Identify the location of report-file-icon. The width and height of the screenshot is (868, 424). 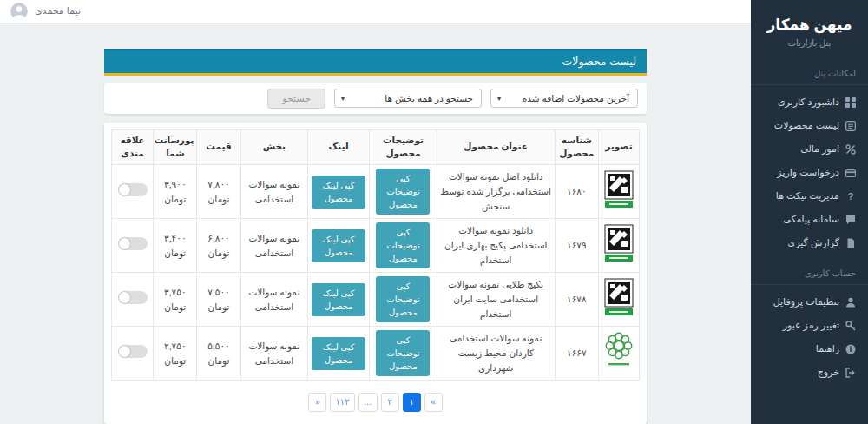
(851, 243).